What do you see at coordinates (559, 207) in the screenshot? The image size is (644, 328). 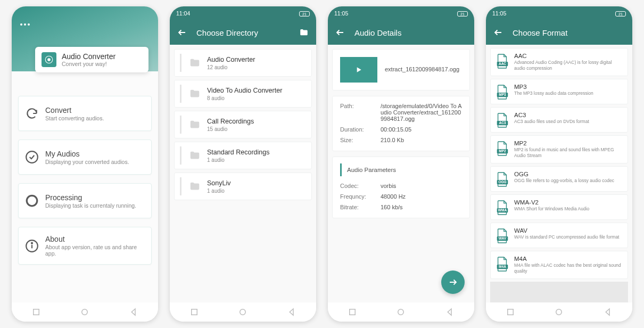 I see `format-item: WMA WMA-V2 WMA Short for Windows Media A…` at bounding box center [559, 207].